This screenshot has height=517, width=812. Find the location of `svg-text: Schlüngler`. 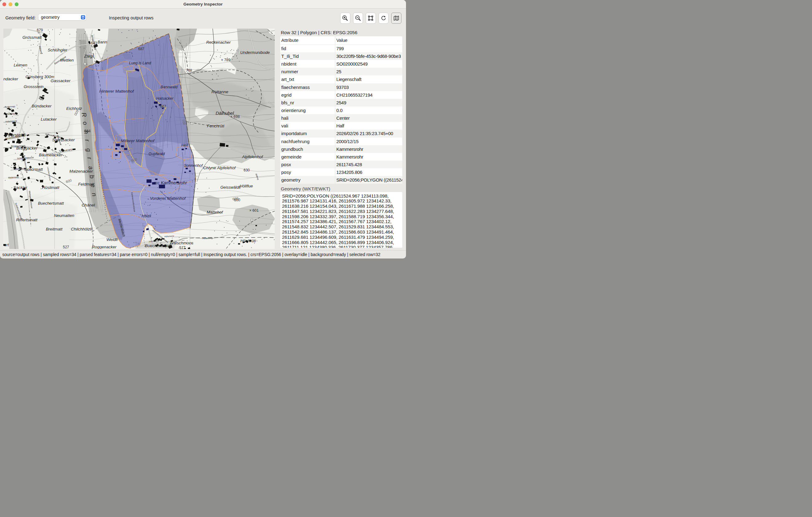

svg-text: Schlüngler is located at coordinates (57, 50).